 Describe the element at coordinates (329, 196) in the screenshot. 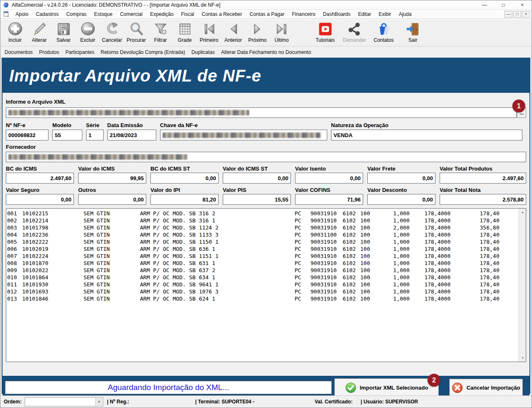

I see `field-valor-cofins: Valor COFINS71,96` at that location.